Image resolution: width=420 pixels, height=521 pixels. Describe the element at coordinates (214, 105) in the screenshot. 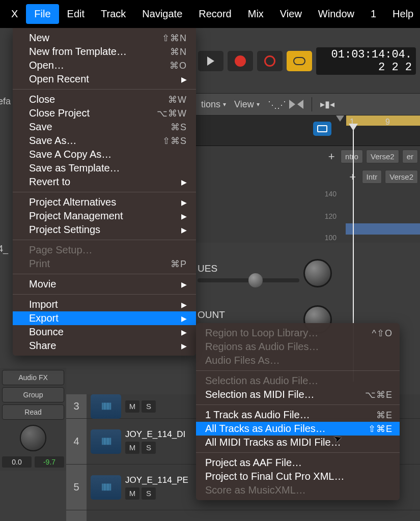

I see `functions-dropdown: tions ▾` at that location.